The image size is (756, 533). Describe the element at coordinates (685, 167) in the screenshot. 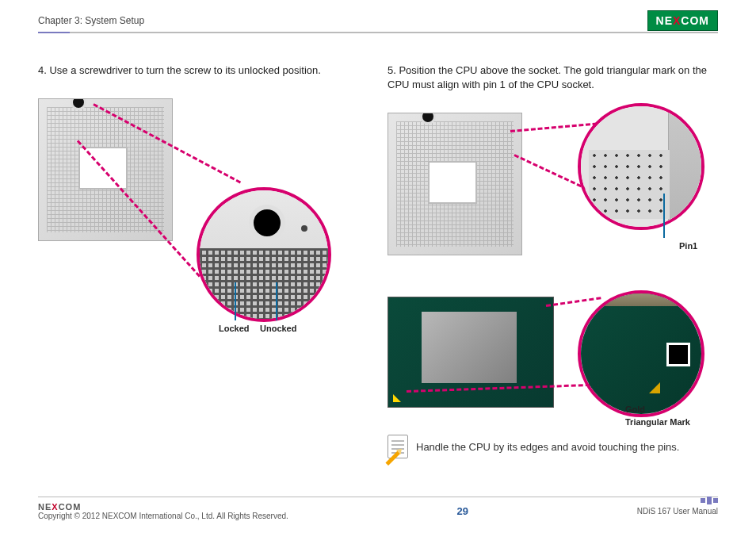

I see `socket-edge-detail` at that location.